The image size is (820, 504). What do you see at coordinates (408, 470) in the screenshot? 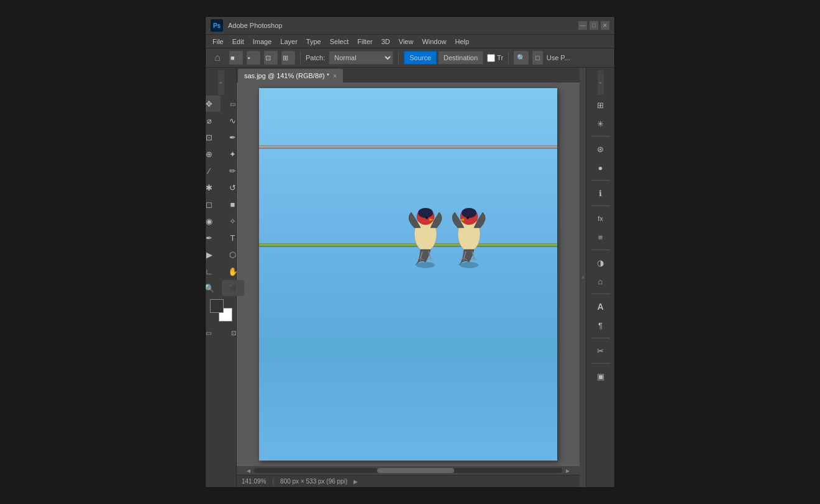
I see `horizontal-scrollbar: ◄ ►` at bounding box center [408, 470].